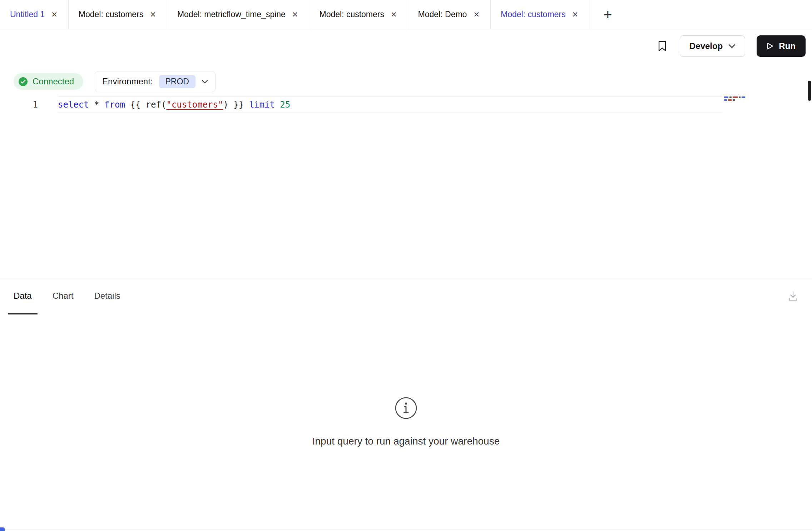 This screenshot has width=812, height=531. What do you see at coordinates (2, 529) in the screenshot?
I see `bottom-left-indicator` at bounding box center [2, 529].